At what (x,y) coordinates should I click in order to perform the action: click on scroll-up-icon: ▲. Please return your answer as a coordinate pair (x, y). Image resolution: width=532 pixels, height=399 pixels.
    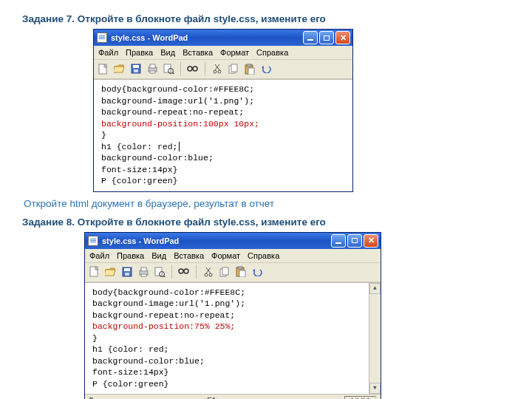
    Looking at the image, I should click on (375, 288).